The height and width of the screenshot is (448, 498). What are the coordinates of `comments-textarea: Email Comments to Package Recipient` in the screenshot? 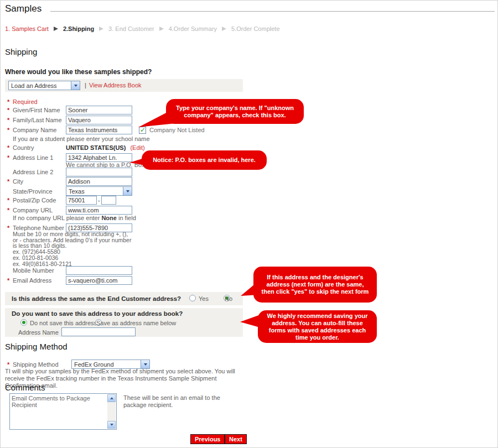 It's located at (63, 411).